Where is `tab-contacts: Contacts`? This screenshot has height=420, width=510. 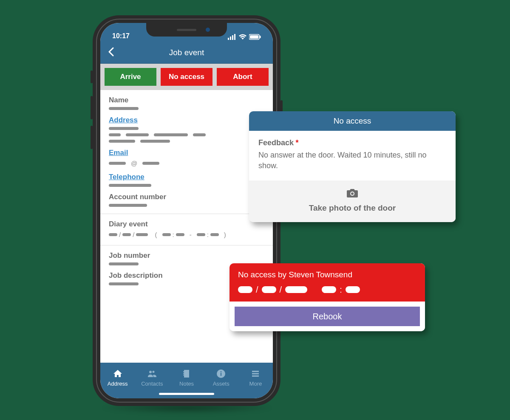 tab-contacts: Contacts is located at coordinates (152, 378).